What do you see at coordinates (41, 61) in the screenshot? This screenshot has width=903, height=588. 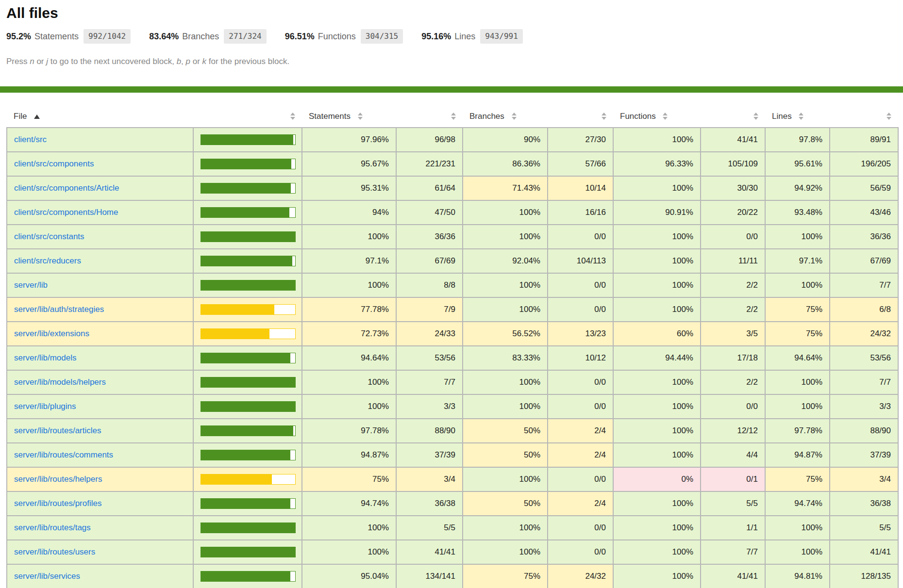 I see `hint-text: or` at bounding box center [41, 61].